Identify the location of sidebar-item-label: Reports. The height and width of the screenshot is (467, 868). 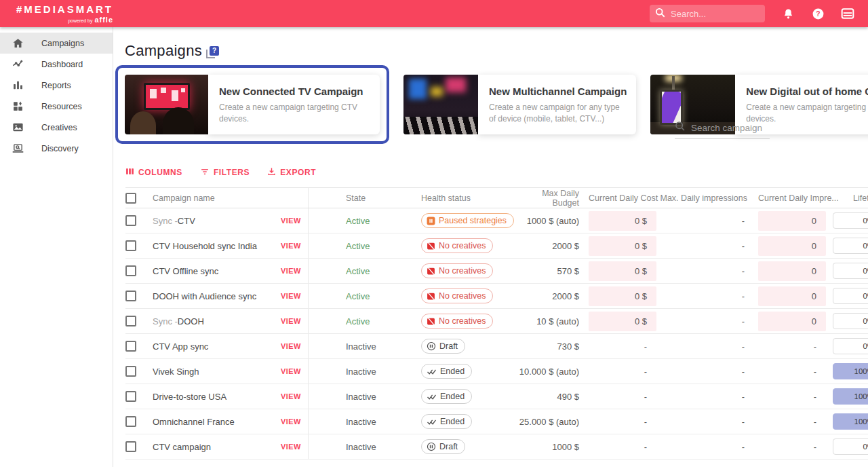
(56, 86).